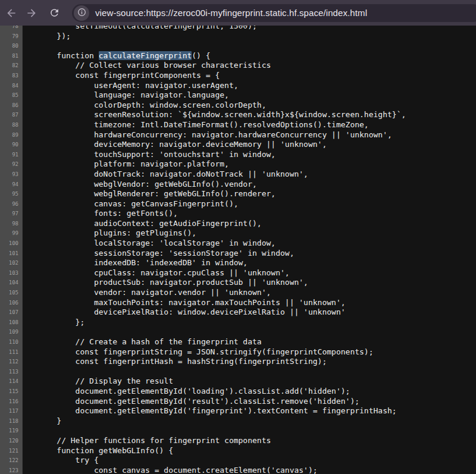  Describe the element at coordinates (238, 184) in the screenshot. I see `source-line: 94 webglVendor: getWebGLInfo().vendor,` at that location.